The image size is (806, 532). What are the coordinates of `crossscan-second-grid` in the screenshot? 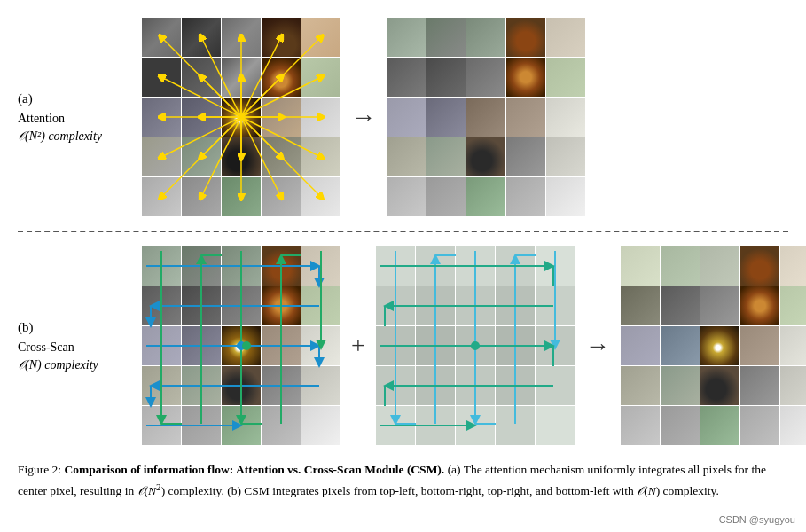 It's located at (475, 346).